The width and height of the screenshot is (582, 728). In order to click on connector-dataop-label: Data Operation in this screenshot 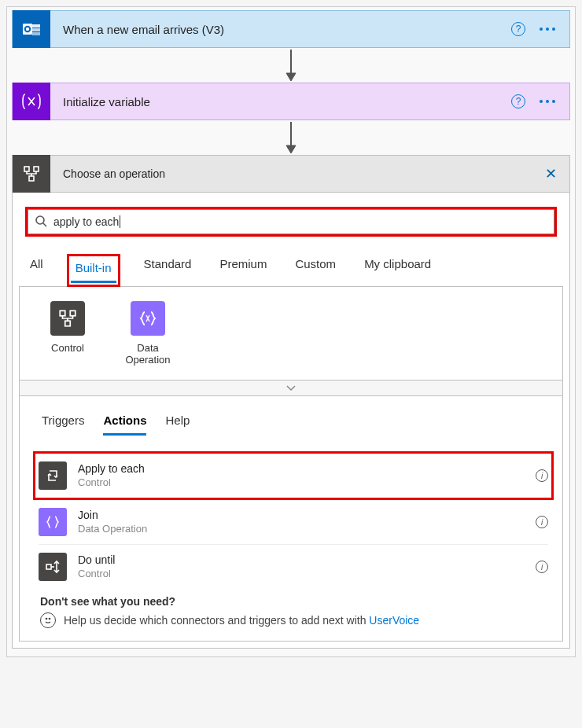, I will do `click(148, 354)`.